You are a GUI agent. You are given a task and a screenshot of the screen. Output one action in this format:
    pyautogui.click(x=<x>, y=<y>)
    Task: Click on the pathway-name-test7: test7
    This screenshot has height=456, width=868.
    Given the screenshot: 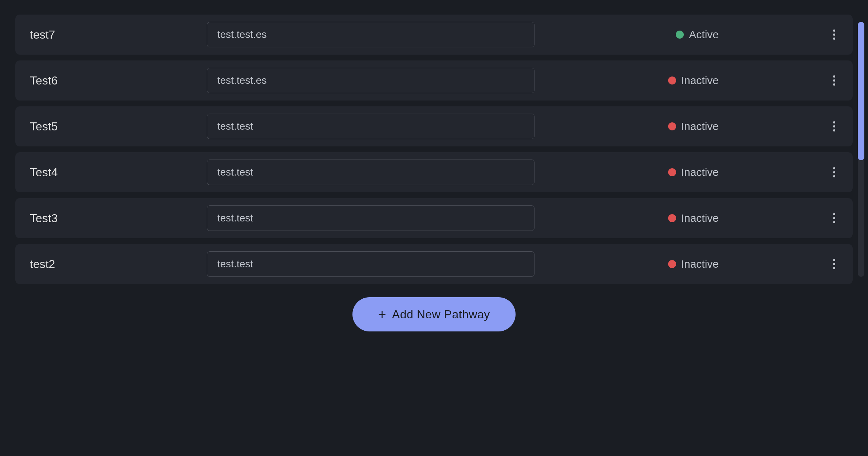 What is the action you would take?
    pyautogui.click(x=66, y=35)
    